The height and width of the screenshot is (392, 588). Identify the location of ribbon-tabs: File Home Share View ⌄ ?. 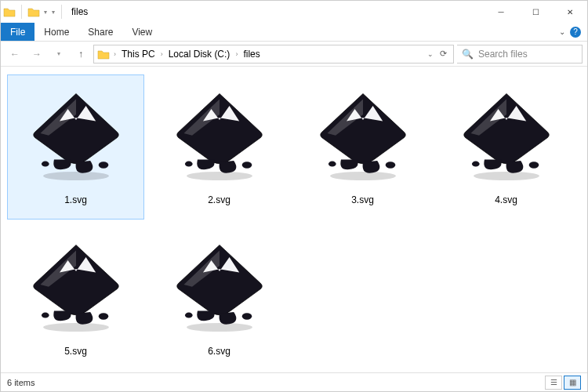
(294, 32).